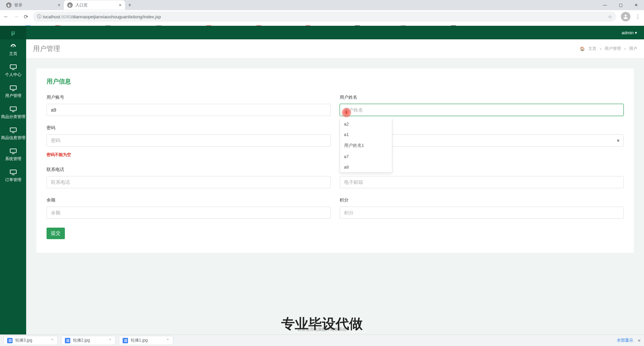  I want to click on autocomplete-item: a1, so click(366, 134).